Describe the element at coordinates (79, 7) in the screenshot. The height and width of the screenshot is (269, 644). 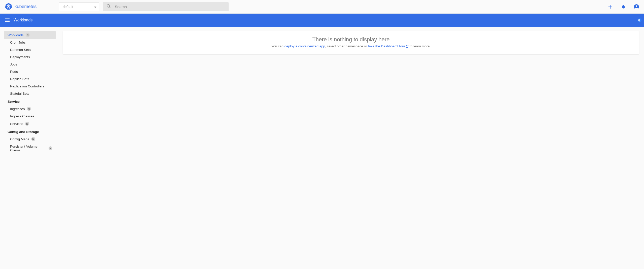
I see `namespace-select: default` at that location.